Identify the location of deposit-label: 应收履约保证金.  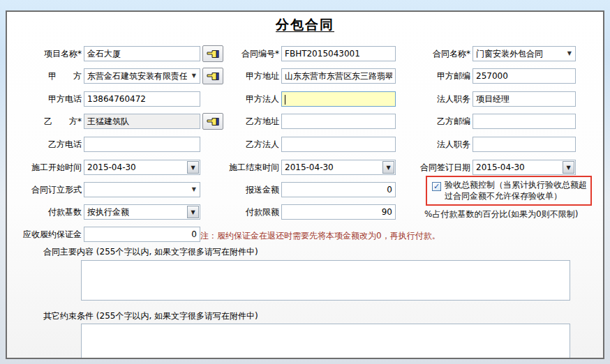
(47, 234).